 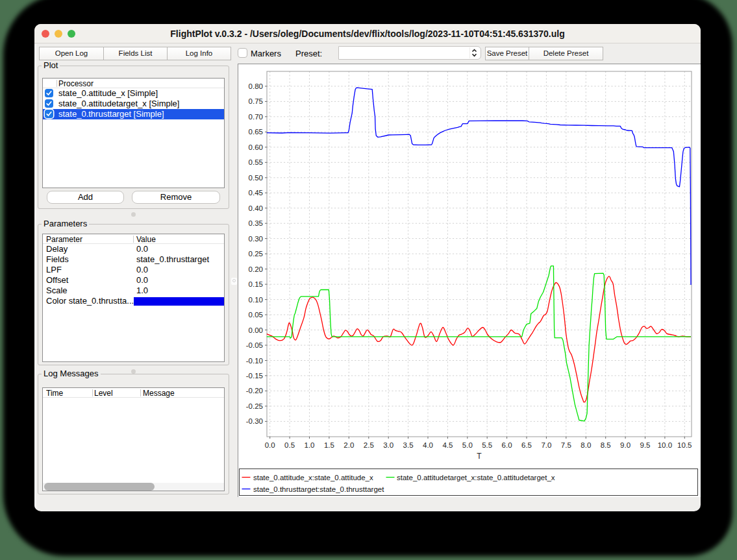 What do you see at coordinates (256, 86) in the screenshot?
I see `svg-text: 0.80` at bounding box center [256, 86].